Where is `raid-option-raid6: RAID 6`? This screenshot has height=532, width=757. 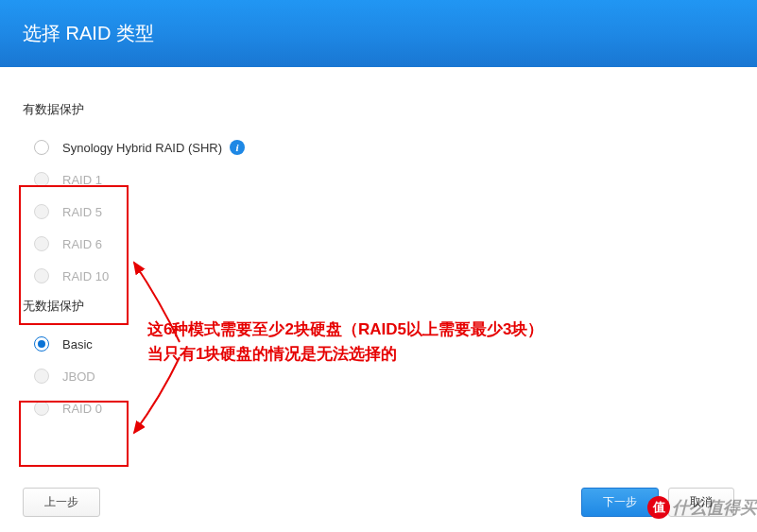 raid-option-raid6: RAID 6 is located at coordinates (378, 244).